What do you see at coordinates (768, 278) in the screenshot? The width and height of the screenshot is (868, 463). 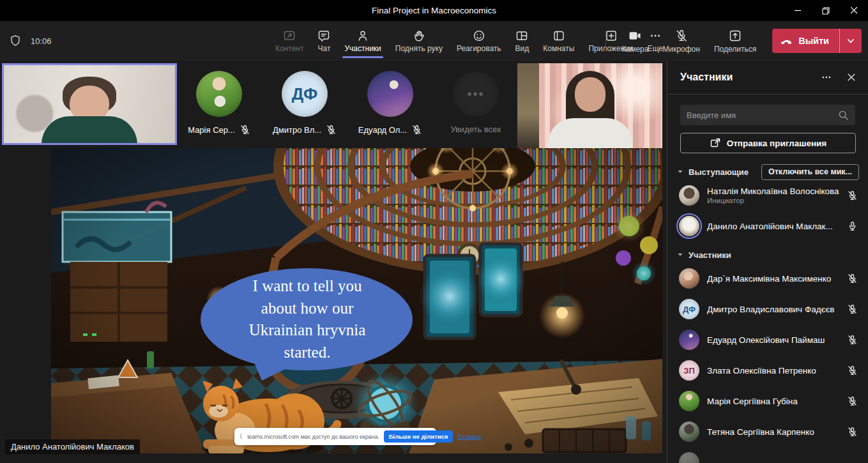 I see `participant-row: Дар`я Максимівна Максименко` at bounding box center [768, 278].